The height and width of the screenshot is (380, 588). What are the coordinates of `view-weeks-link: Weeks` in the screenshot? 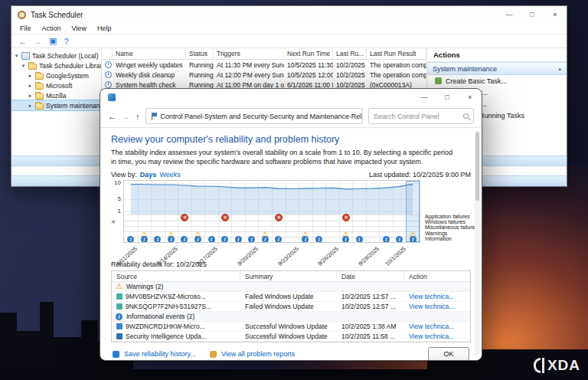 It's located at (170, 175).